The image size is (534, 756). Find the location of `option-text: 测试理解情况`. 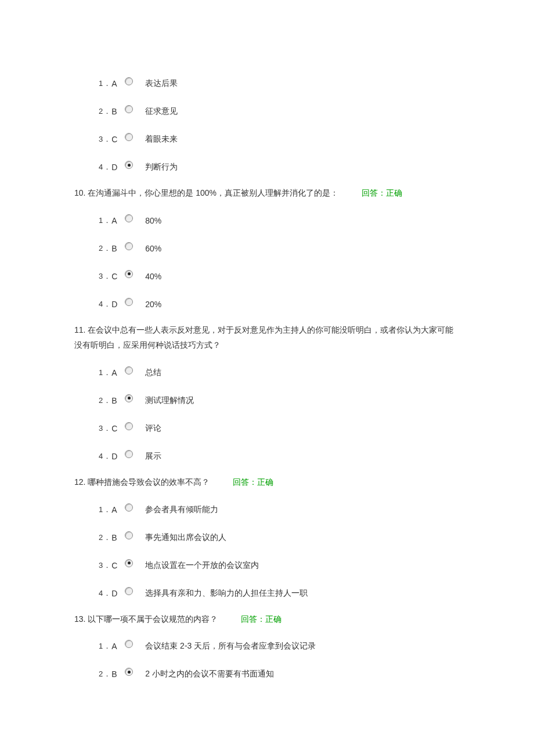

option-text: 测试理解情况 is located at coordinates (169, 401).